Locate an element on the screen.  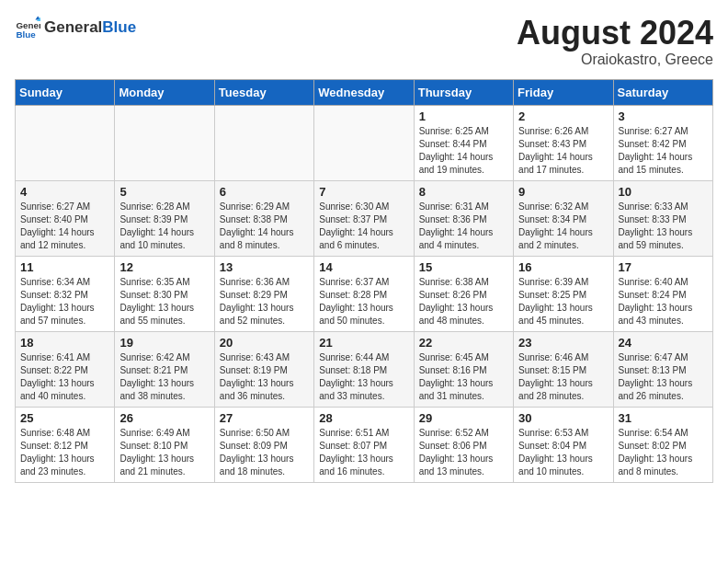
calendar-cell: 10Sunrise: 6:33 AM Sunset: 8:33 PM Dayli… is located at coordinates (663, 218).